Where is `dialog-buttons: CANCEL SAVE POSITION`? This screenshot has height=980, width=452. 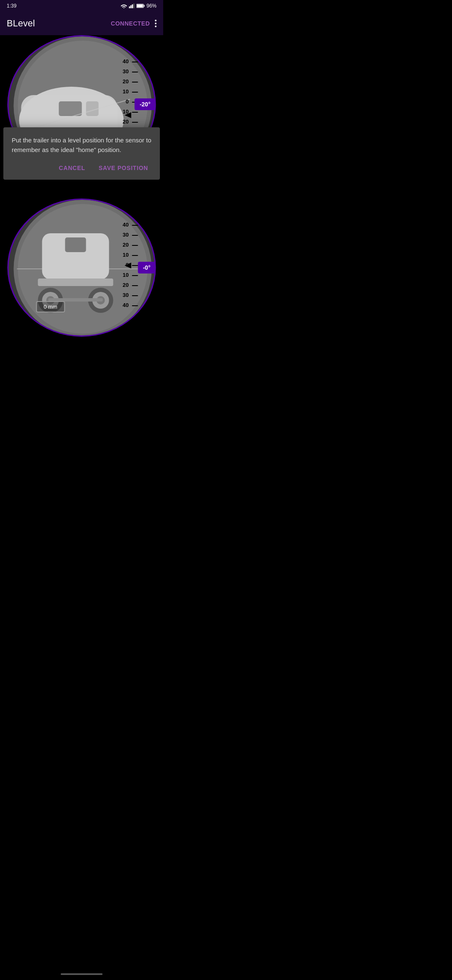
dialog-buttons: CANCEL SAVE POSITION is located at coordinates (82, 168).